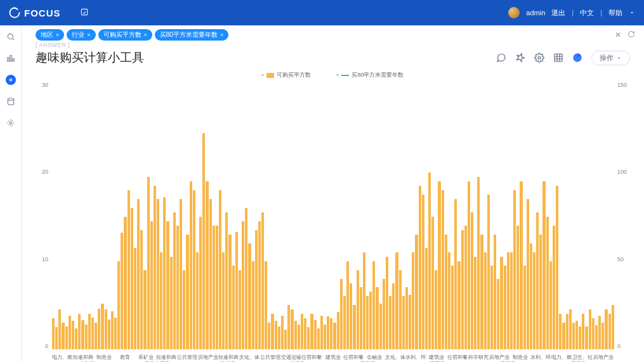 This screenshot has height=362, width=644. What do you see at coordinates (501, 58) in the screenshot?
I see `comment-icon` at bounding box center [501, 58].